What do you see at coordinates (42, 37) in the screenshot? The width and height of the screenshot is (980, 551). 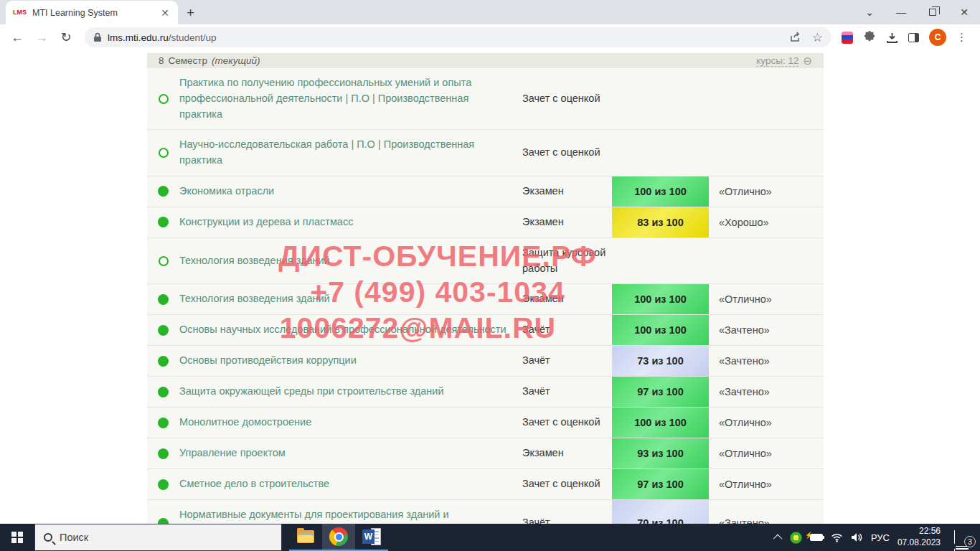 I see `forward-icon: →` at bounding box center [42, 37].